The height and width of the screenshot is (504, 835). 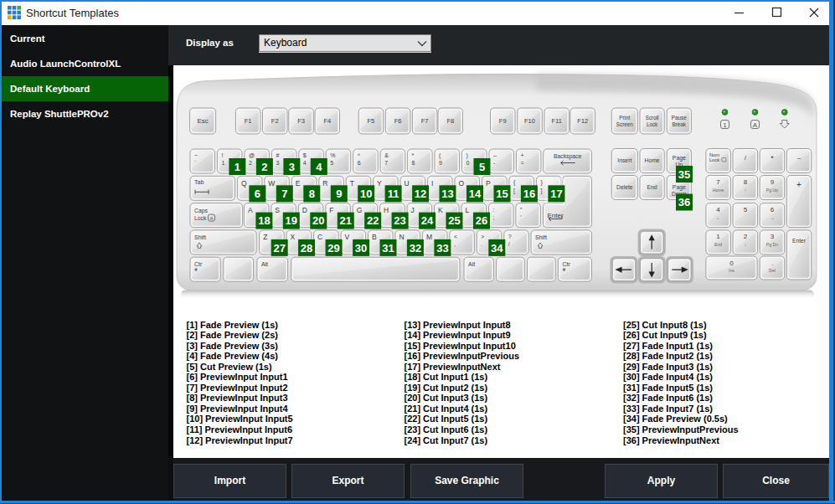 What do you see at coordinates (454, 221) in the screenshot?
I see `svg-text: 25` at bounding box center [454, 221].